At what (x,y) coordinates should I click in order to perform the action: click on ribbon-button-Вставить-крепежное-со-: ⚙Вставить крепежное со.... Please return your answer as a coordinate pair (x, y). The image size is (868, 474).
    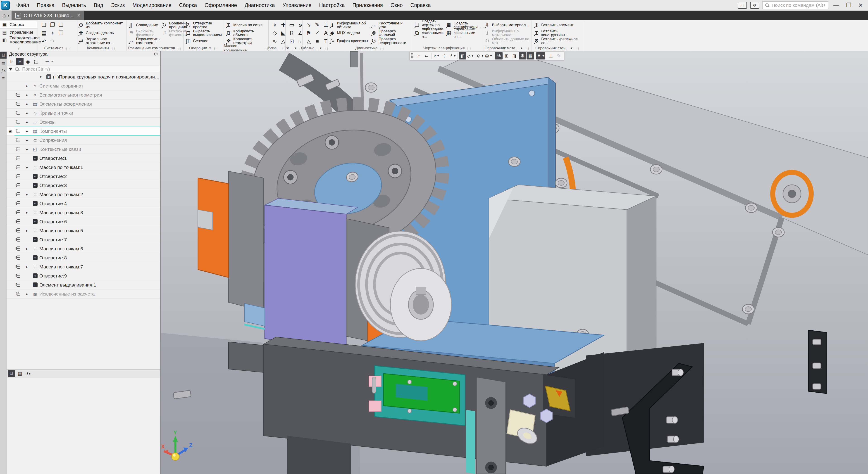
    Looking at the image, I should click on (557, 41).